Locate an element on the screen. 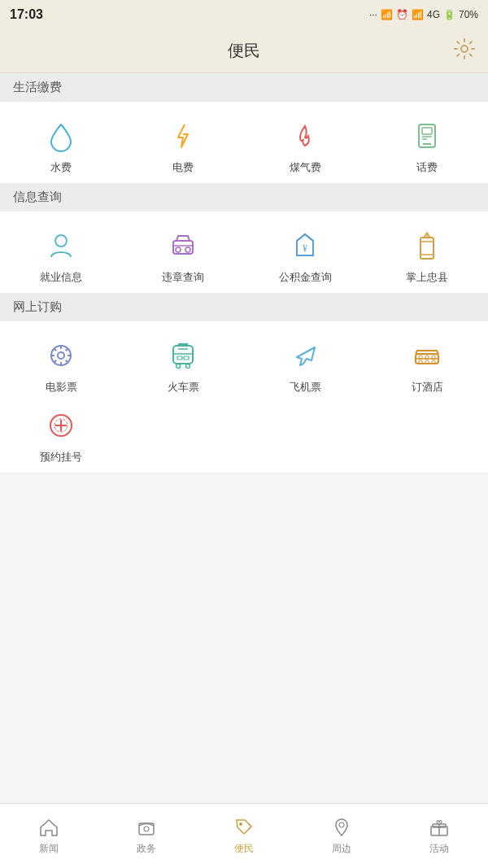 The image size is (488, 868). tag-icon is located at coordinates (244, 827).